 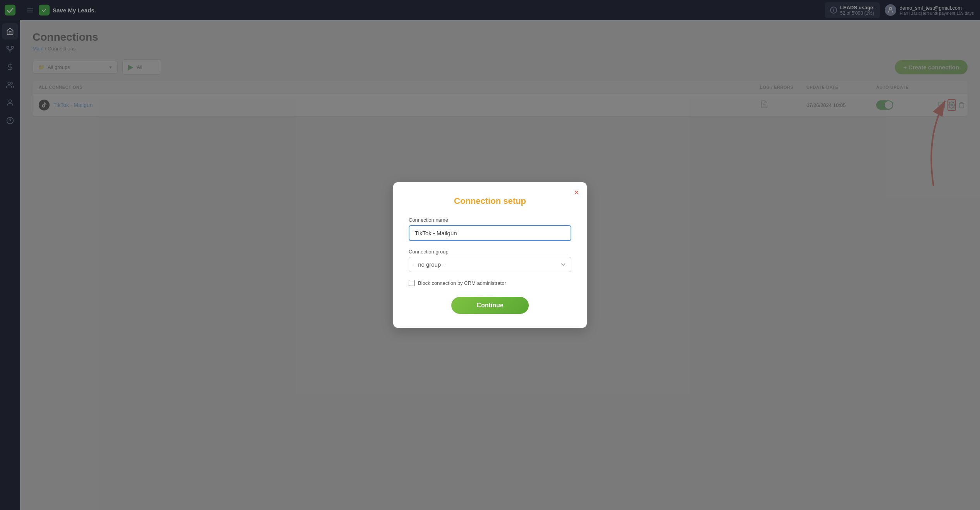 What do you see at coordinates (490, 252) in the screenshot?
I see `connection-group-label: Connection group` at bounding box center [490, 252].